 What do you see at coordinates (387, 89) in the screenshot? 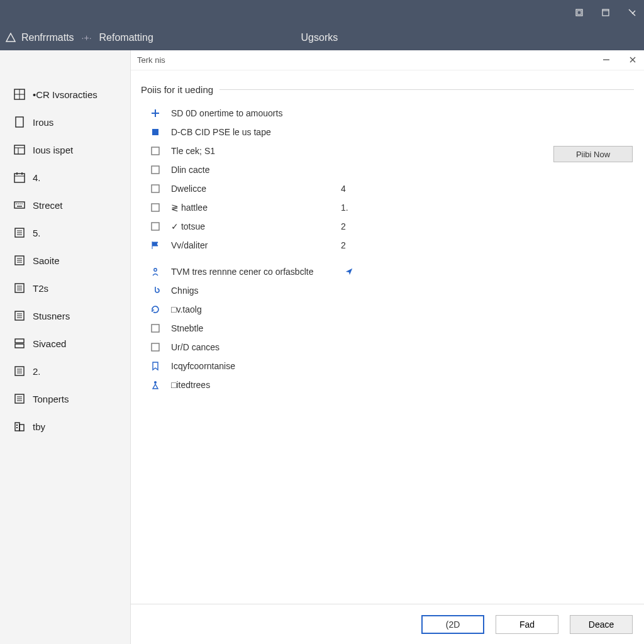
I see `section-header: Poiis for it ueding` at bounding box center [387, 89].